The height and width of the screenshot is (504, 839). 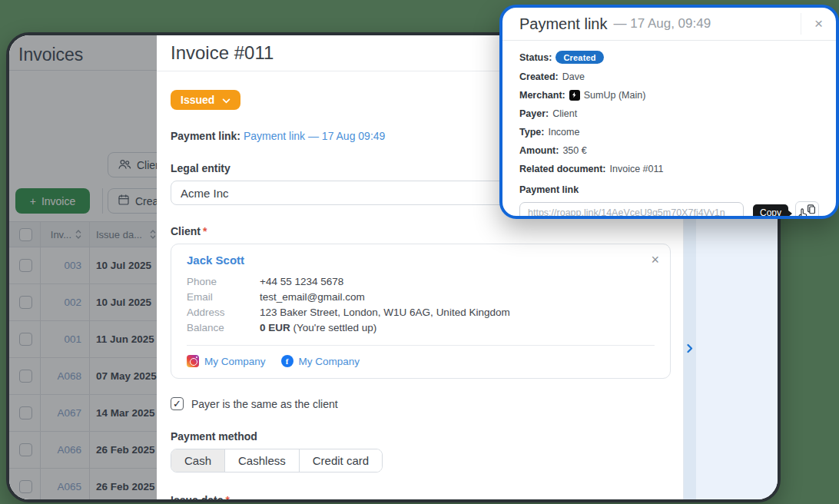 What do you see at coordinates (385, 313) in the screenshot?
I see `address-value: 123 Baker Street, London, W1U 6AG, Unite…` at bounding box center [385, 313].